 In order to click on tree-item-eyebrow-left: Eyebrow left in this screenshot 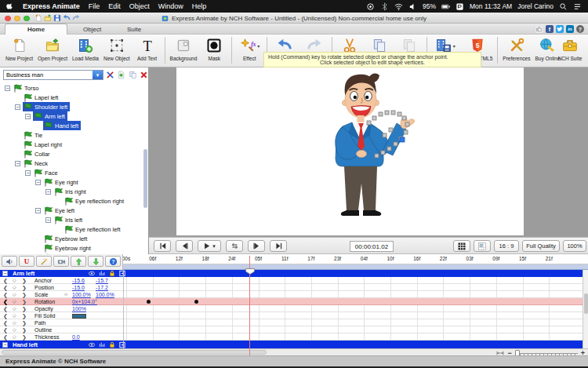, I will do `click(71, 239)`.